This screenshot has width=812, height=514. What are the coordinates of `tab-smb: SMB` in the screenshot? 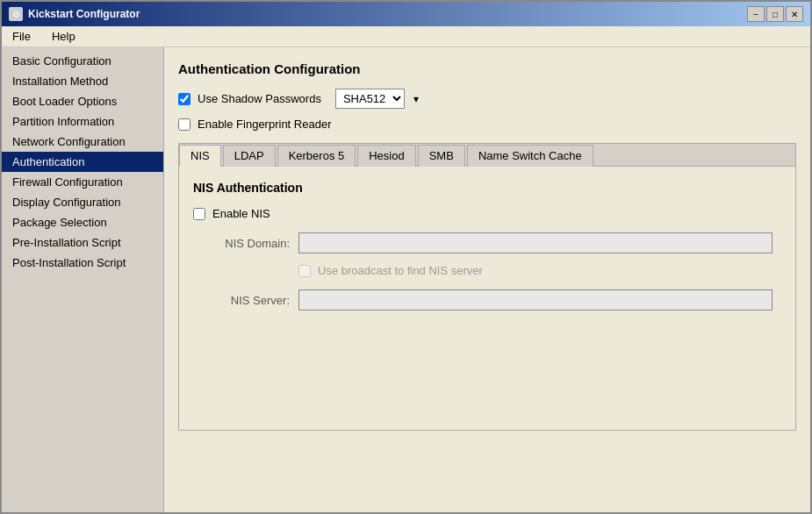 It's located at (442, 156).